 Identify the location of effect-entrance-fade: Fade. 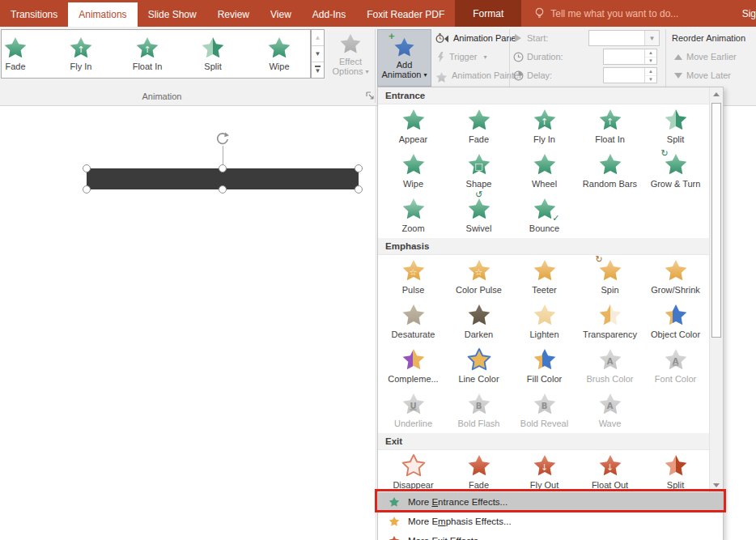
(479, 126).